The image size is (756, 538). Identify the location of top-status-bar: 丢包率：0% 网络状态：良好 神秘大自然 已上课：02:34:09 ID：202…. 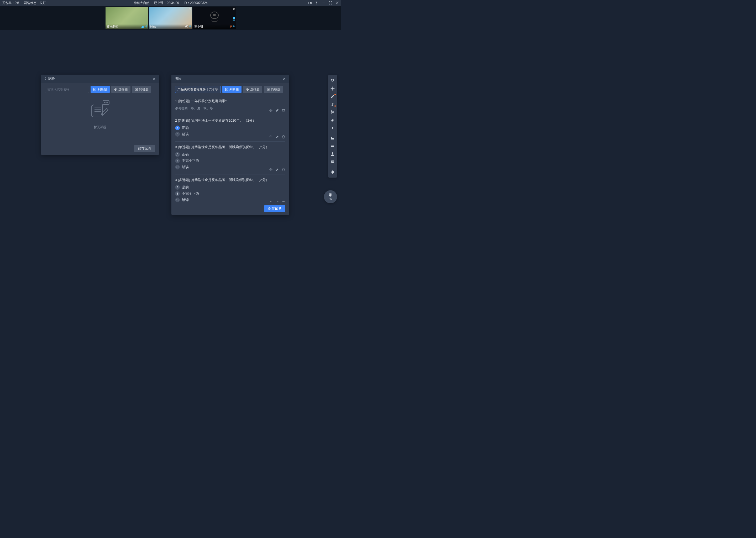
(171, 3).